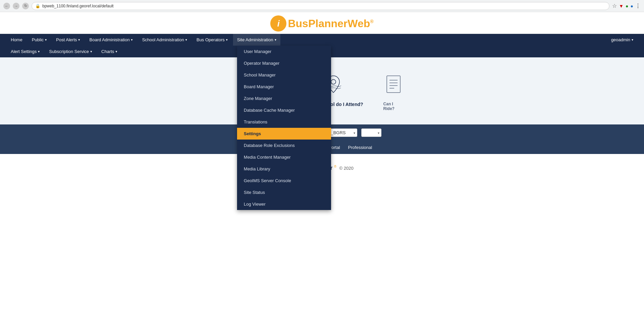 This screenshot has height=317, width=644. I want to click on browser-icons: ☆ ▼ ● ● ⋮, so click(627, 6).